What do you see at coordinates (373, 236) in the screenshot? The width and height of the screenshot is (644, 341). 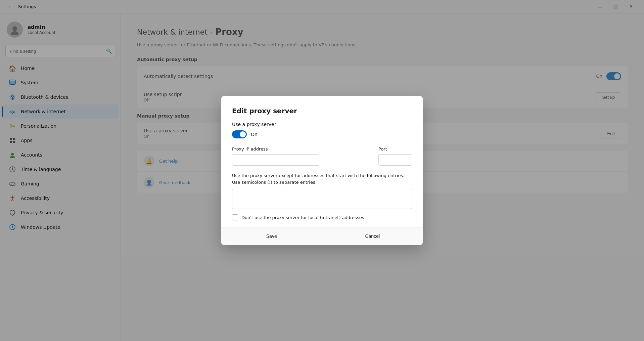 I see `cancel-button: Cancel` at bounding box center [373, 236].